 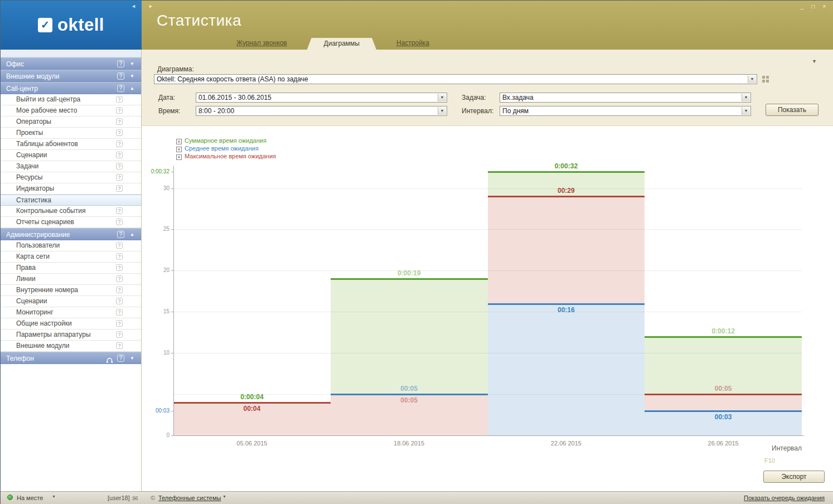 What do you see at coordinates (71, 178) in the screenshot?
I see `sidebar-item: Ресурсы?` at bounding box center [71, 178].